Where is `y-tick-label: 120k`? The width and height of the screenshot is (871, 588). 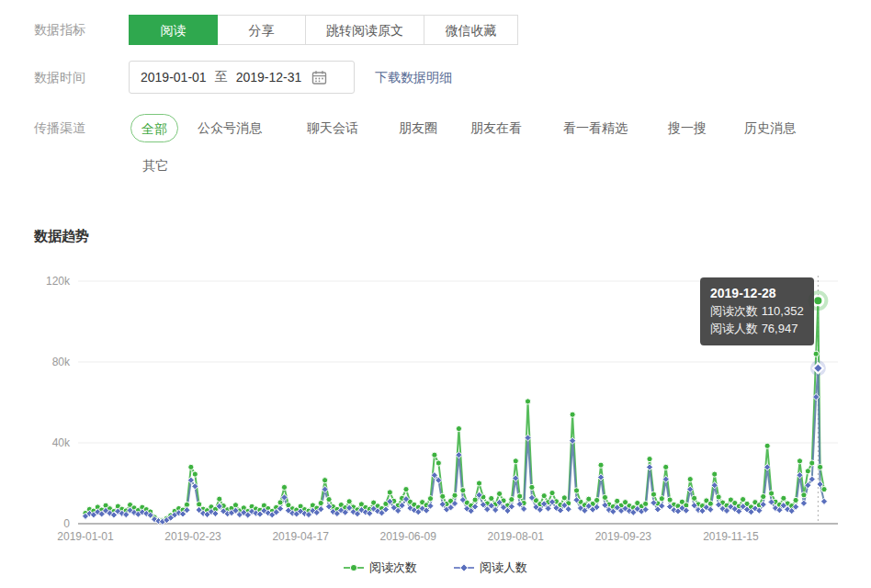
y-tick-label: 120k is located at coordinates (59, 281).